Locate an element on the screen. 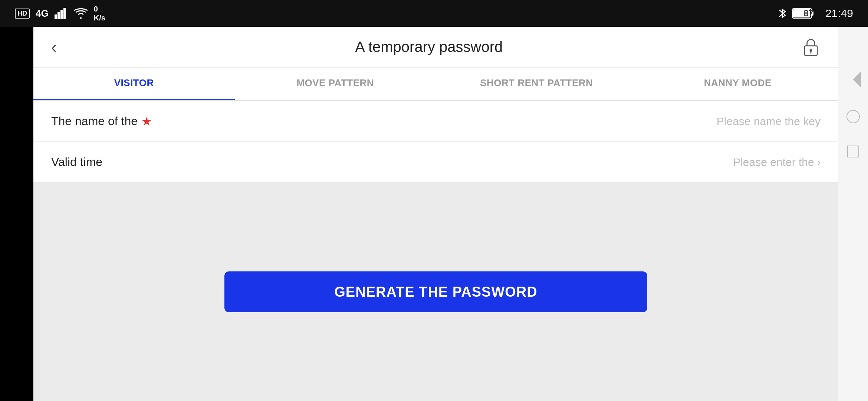 The width and height of the screenshot is (868, 401). battery-level: 87 is located at coordinates (809, 13).